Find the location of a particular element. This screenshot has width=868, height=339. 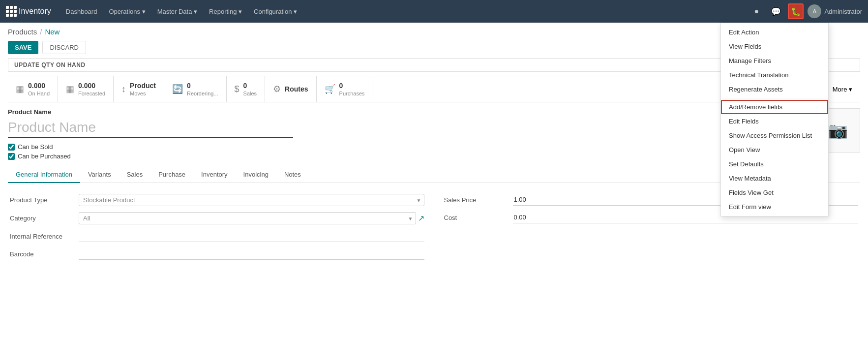

chat-icon-button: 💬 is located at coordinates (776, 11).